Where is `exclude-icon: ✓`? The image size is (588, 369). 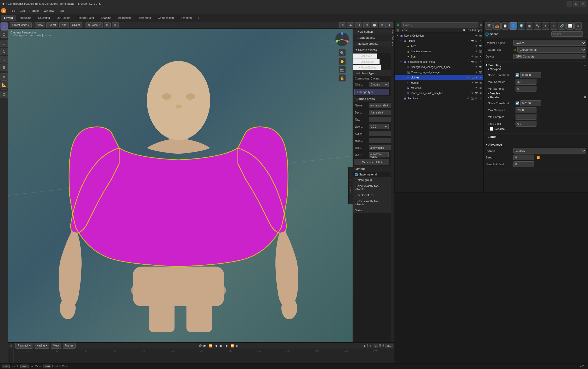
exclude-icon: ✓ is located at coordinates (480, 41).